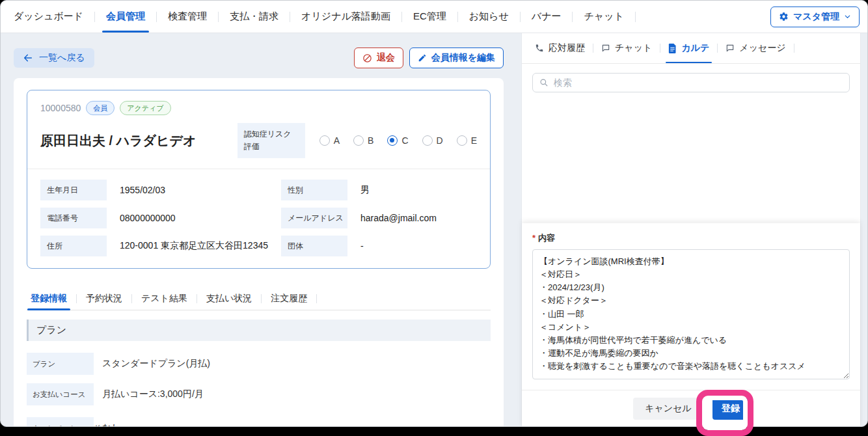  Describe the element at coordinates (847, 17) in the screenshot. I see `chevron-down-icon` at that location.